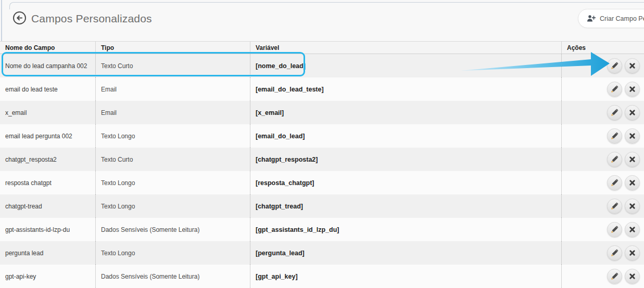 The width and height of the screenshot is (644, 288). Describe the element at coordinates (48, 253) in the screenshot. I see `field-name-cell: pergunta lead` at that location.